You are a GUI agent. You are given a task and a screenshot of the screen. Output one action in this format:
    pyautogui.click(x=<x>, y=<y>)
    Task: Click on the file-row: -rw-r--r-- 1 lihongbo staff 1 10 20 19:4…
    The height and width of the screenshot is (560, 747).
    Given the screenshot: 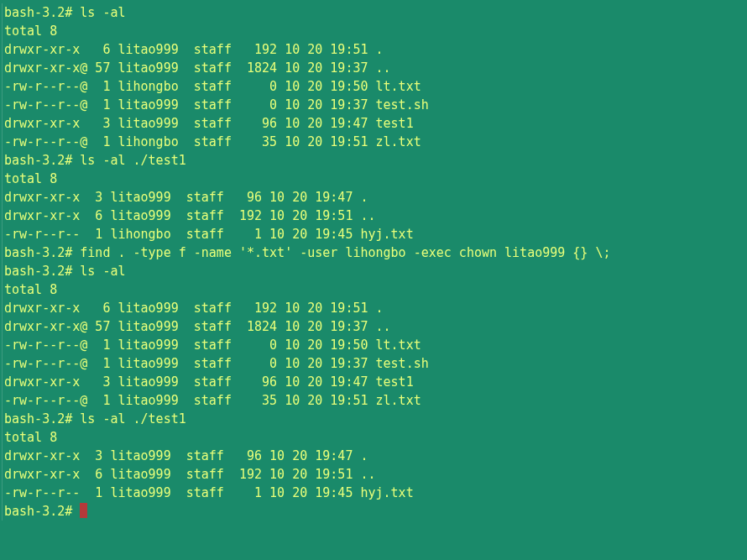 What is the action you would take?
    pyautogui.click(x=374, y=234)
    